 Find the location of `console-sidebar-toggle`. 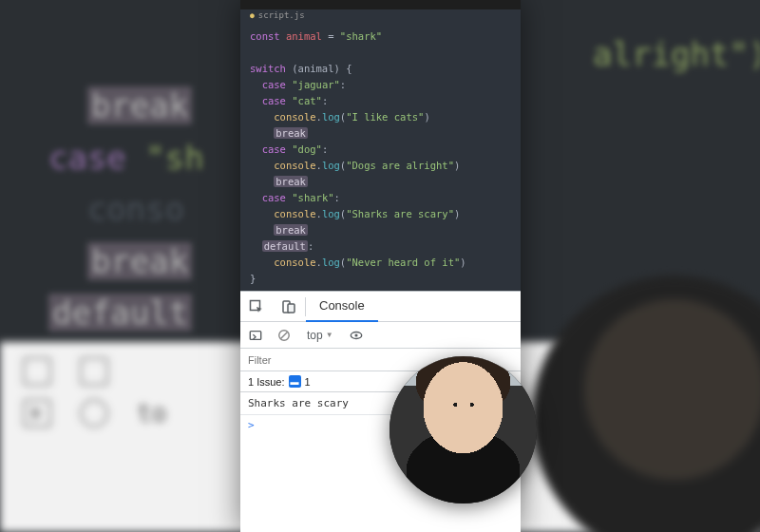

console-sidebar-toggle is located at coordinates (256, 335).